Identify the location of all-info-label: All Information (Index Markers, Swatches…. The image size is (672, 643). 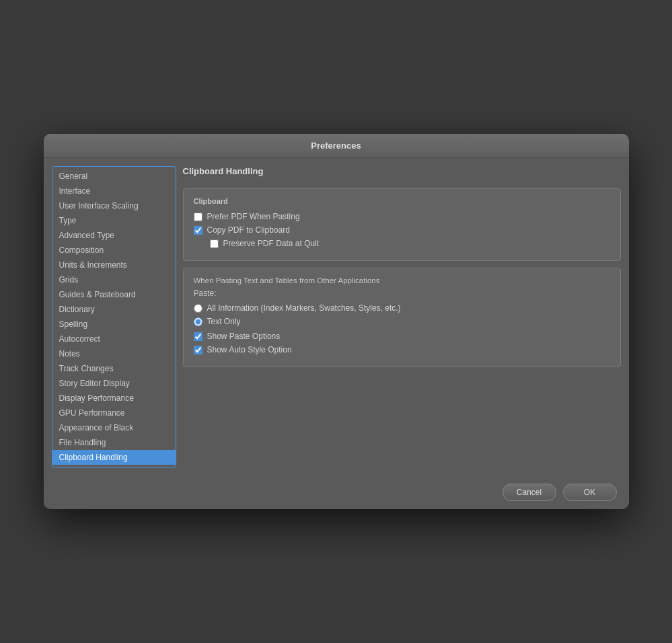
(304, 308).